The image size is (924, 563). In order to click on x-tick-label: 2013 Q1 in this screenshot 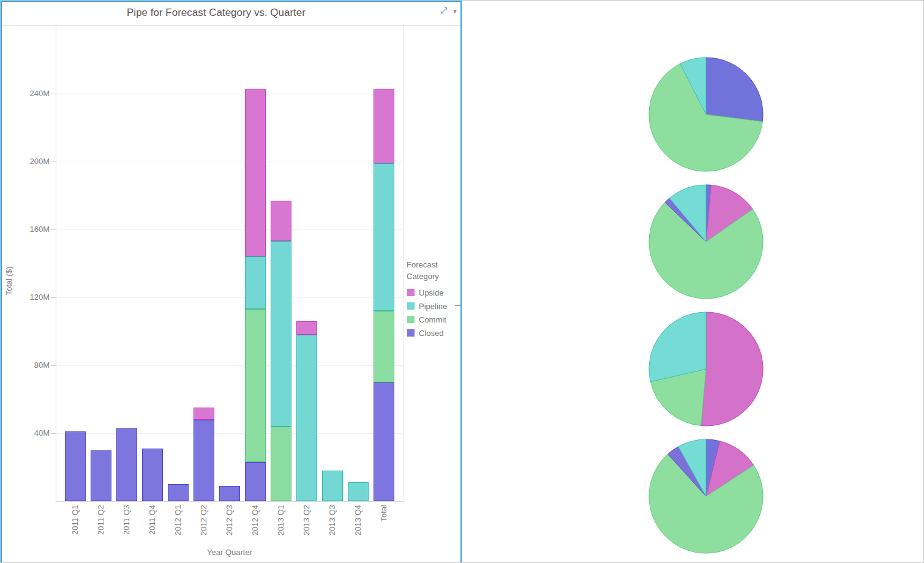, I will do `click(281, 524)`.